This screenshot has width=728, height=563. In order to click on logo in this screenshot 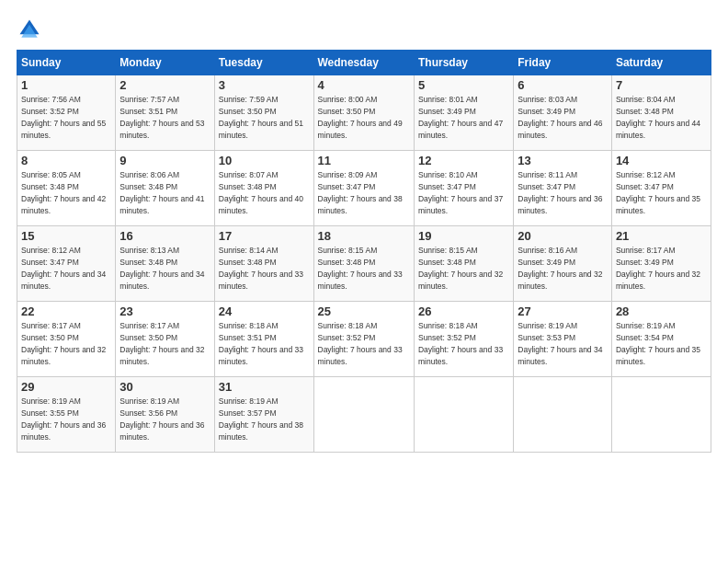, I will do `click(31, 29)`.